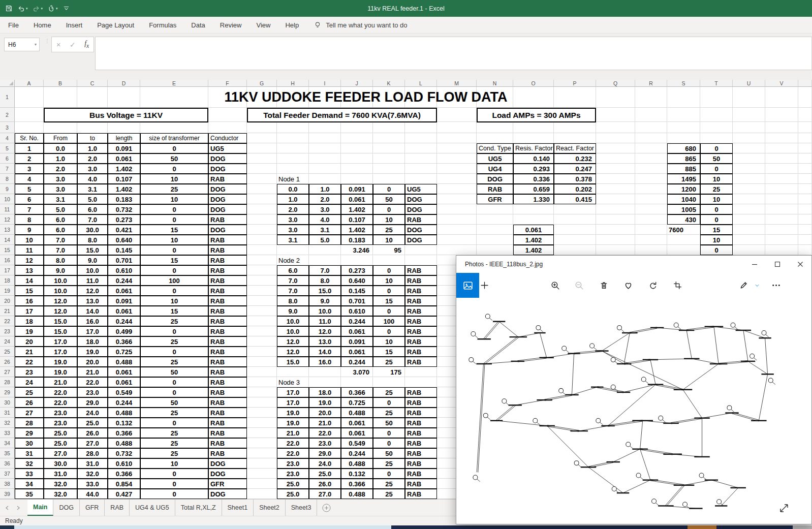  Describe the element at coordinates (7, 494) in the screenshot. I see `row-header-39: 39` at that location.